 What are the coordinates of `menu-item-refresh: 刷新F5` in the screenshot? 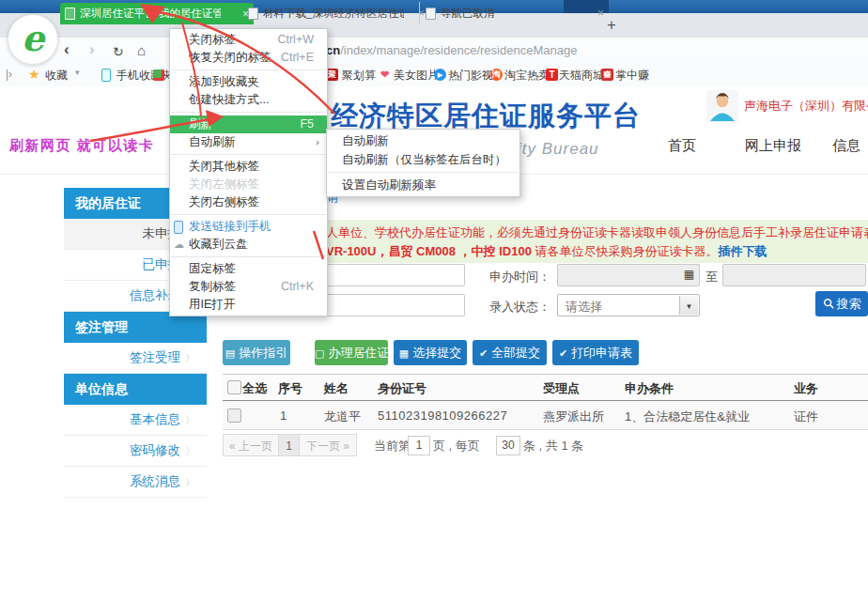 It's located at (248, 124).